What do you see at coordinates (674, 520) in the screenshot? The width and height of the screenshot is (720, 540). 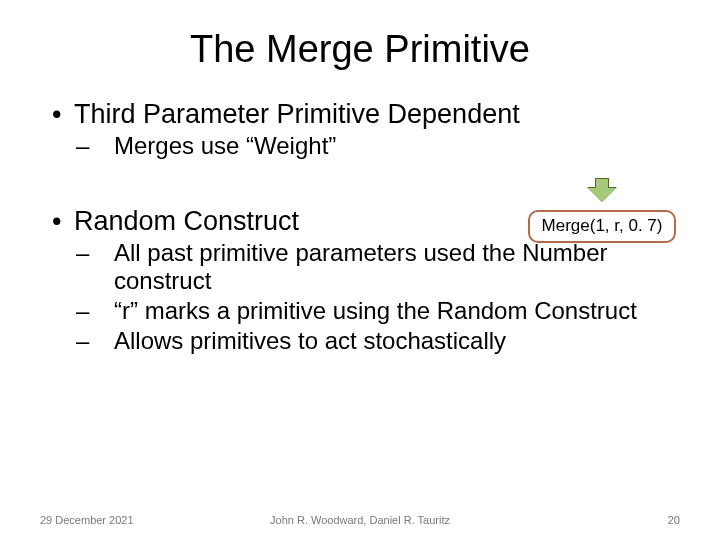 I see `footer-page-number: 20` at bounding box center [674, 520].